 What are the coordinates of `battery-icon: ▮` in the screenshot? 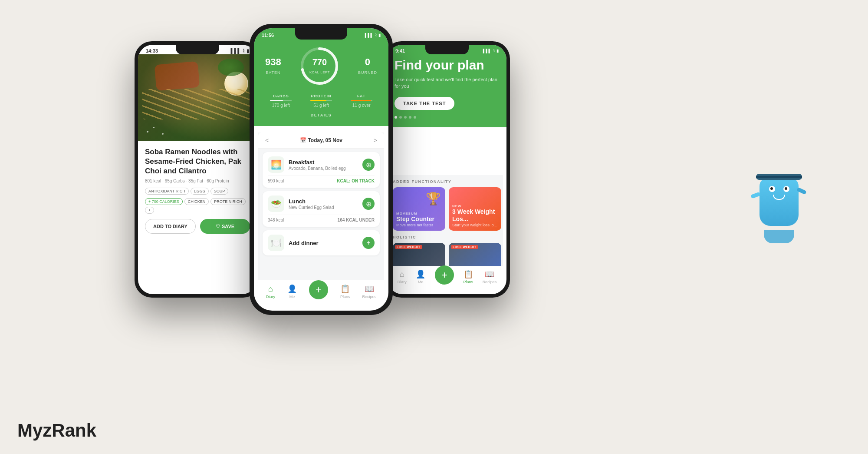 It's located at (248, 51).